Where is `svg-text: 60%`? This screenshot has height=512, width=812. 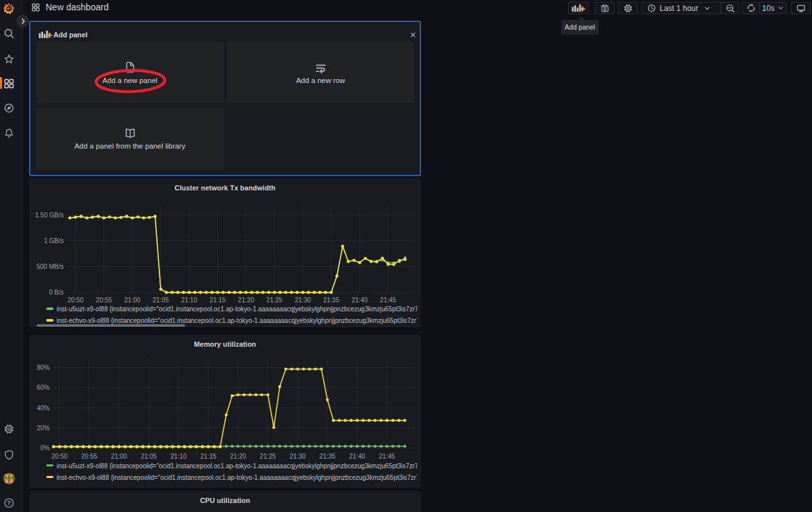
svg-text: 60% is located at coordinates (43, 387).